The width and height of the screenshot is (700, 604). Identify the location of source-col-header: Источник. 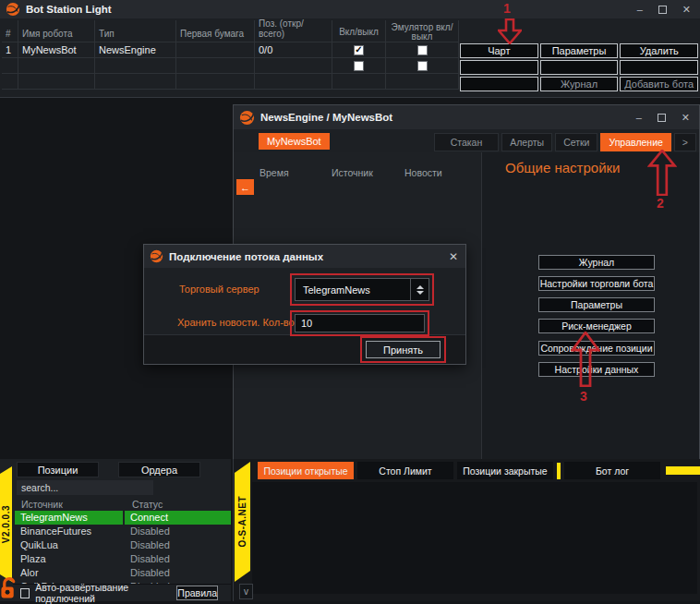
(42, 504).